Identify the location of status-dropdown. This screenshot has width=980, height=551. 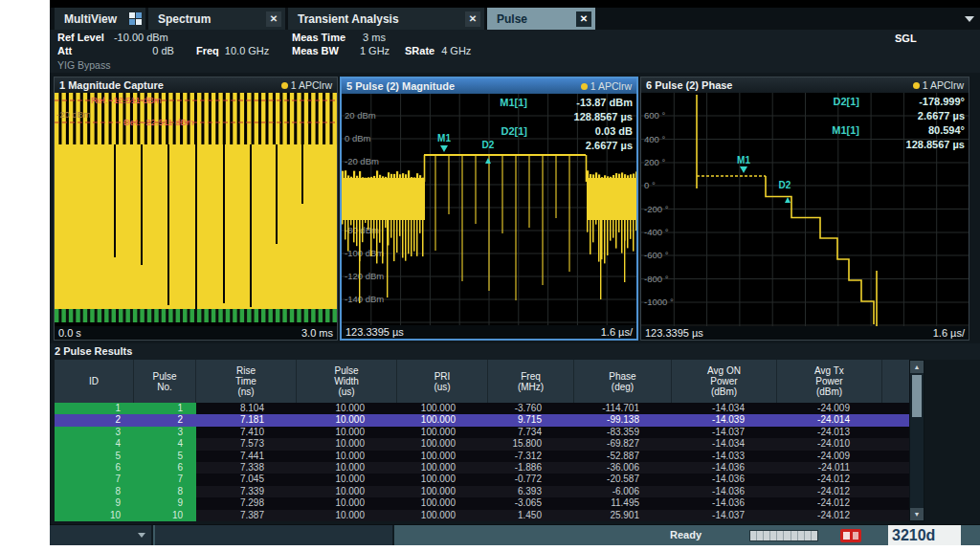
(101, 536).